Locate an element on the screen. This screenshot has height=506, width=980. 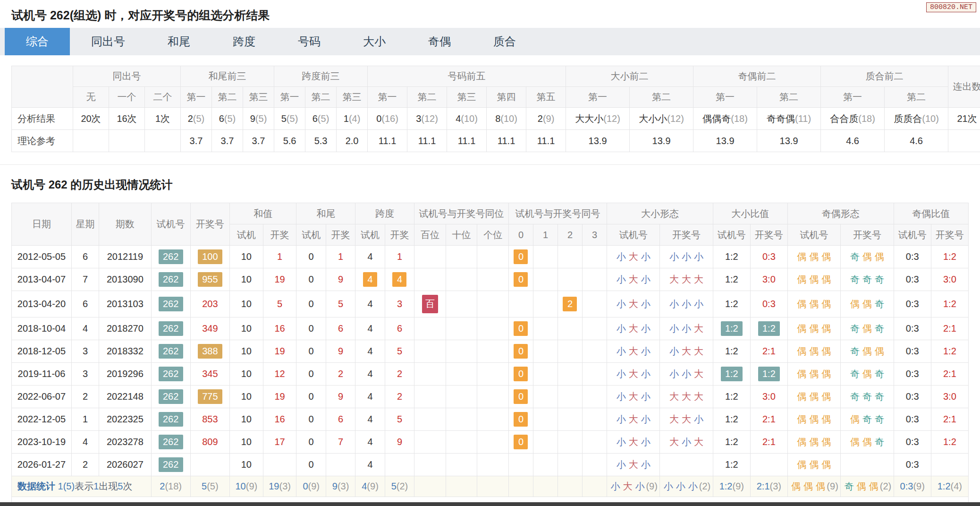
highlight-value: 9 is located at coordinates (399, 442).